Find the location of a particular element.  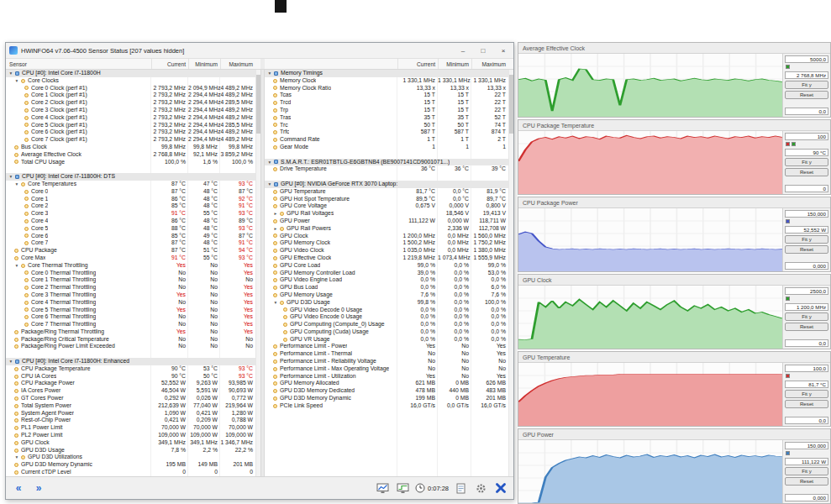

sensor-row: CPU IA Cores90 °C50 °C93 °C is located at coordinates (131, 376).